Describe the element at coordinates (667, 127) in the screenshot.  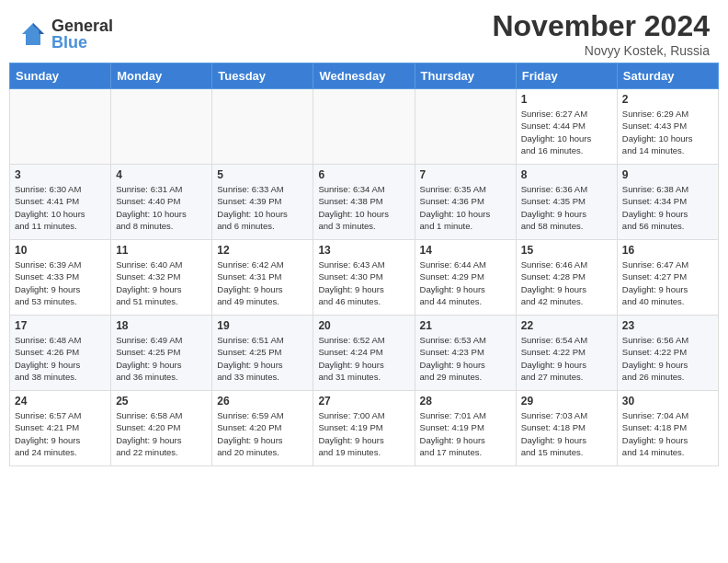
I see `table-row: 2Sunrise: 6:29 AM Sunset: 4:43 PM Daylig…` at that location.